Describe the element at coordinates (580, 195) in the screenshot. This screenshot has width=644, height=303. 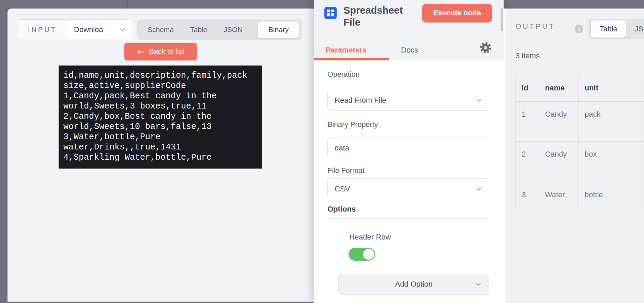
I see `table-row: 3Waterbottle` at that location.